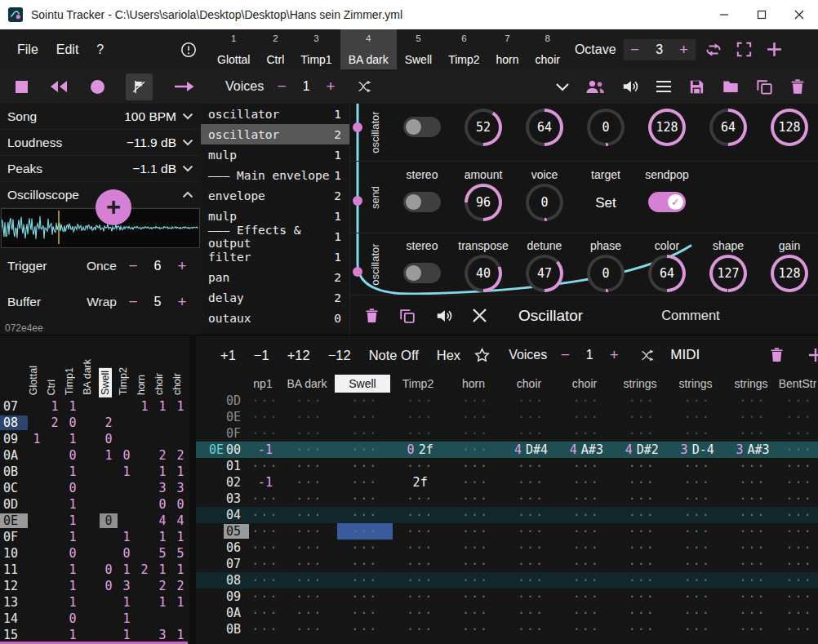 Image resolution: width=818 pixels, height=644 pixels. Describe the element at coordinates (507, 499) in the screenshot. I see `note-row: 03·································` at that location.